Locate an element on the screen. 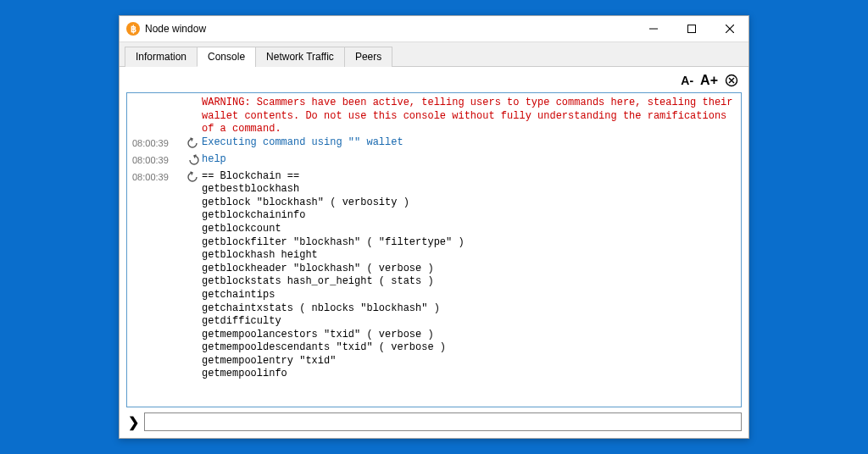 Image resolution: width=868 pixels, height=454 pixels. maximize-button is located at coordinates (692, 29).